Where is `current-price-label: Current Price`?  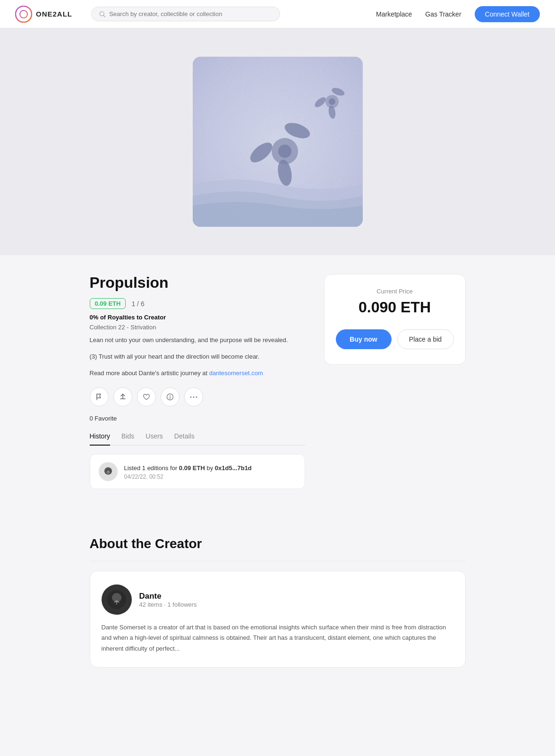
current-price-label: Current Price is located at coordinates (395, 291).